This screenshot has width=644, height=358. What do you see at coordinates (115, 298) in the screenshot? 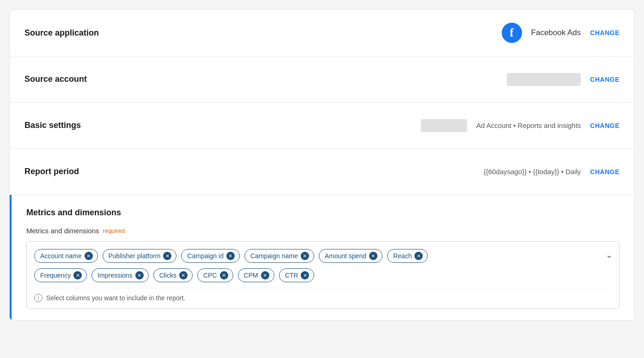
I see `hint-text: Select columns you want to include in th…` at bounding box center [115, 298].